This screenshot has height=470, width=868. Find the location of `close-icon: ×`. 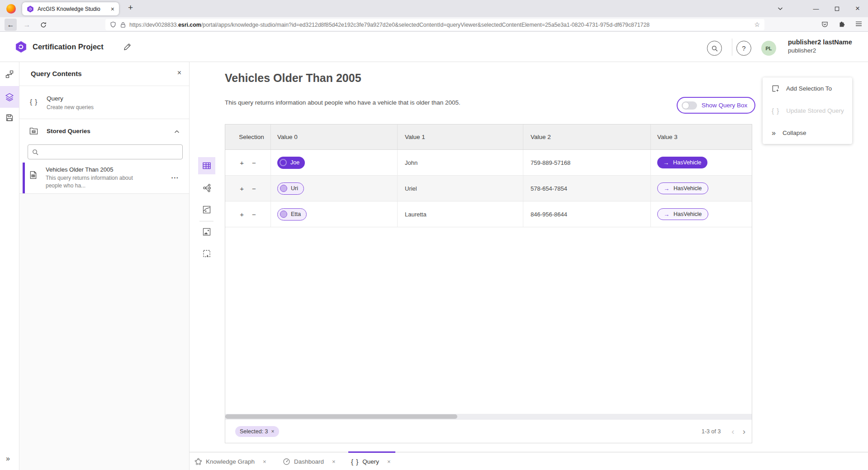

close-icon: × is located at coordinates (179, 73).